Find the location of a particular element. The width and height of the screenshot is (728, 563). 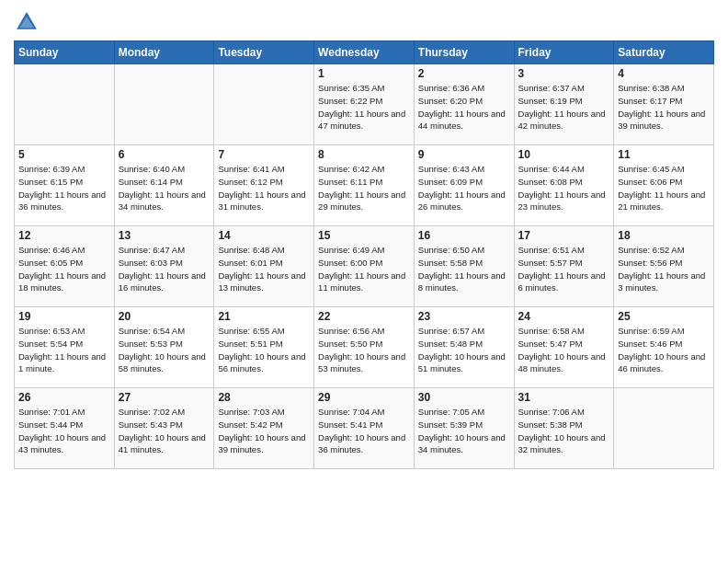

calendar-week-2: 5Sunrise: 6:39 AM Sunset: 6:15 PM Daylig… is located at coordinates (364, 186).